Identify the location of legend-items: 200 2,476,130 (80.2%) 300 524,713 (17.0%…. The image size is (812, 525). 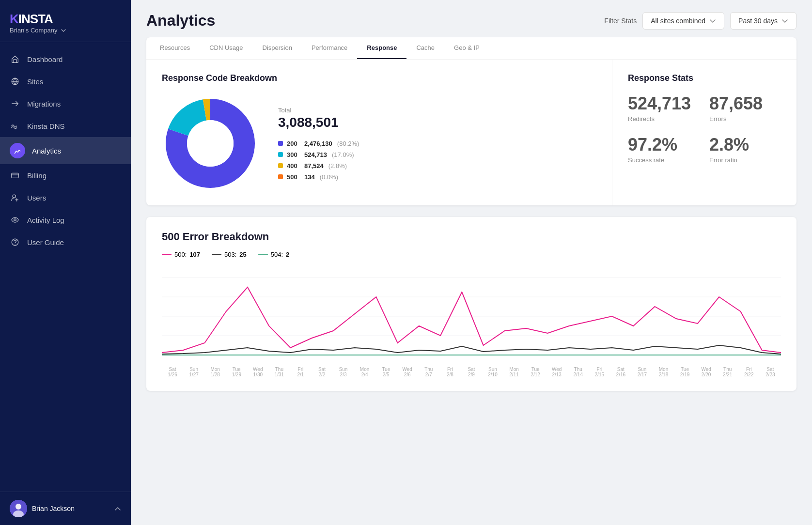
(437, 160).